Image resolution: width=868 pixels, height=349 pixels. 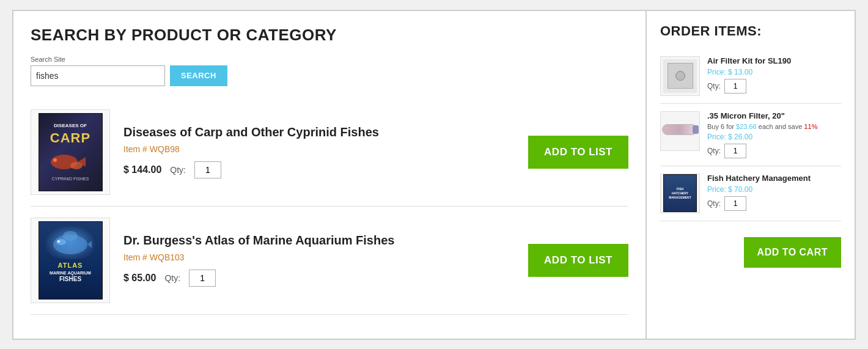 What do you see at coordinates (172, 278) in the screenshot?
I see `qty-label-2: Qty:` at bounding box center [172, 278].